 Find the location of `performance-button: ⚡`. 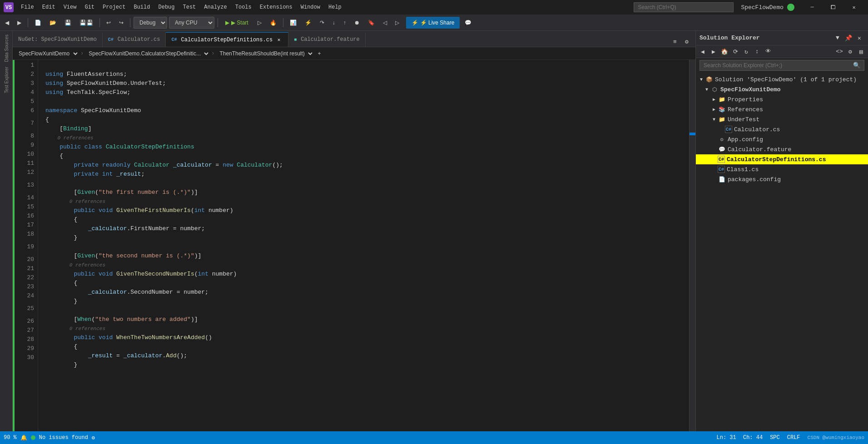

performance-button: ⚡ is located at coordinates (308, 23).